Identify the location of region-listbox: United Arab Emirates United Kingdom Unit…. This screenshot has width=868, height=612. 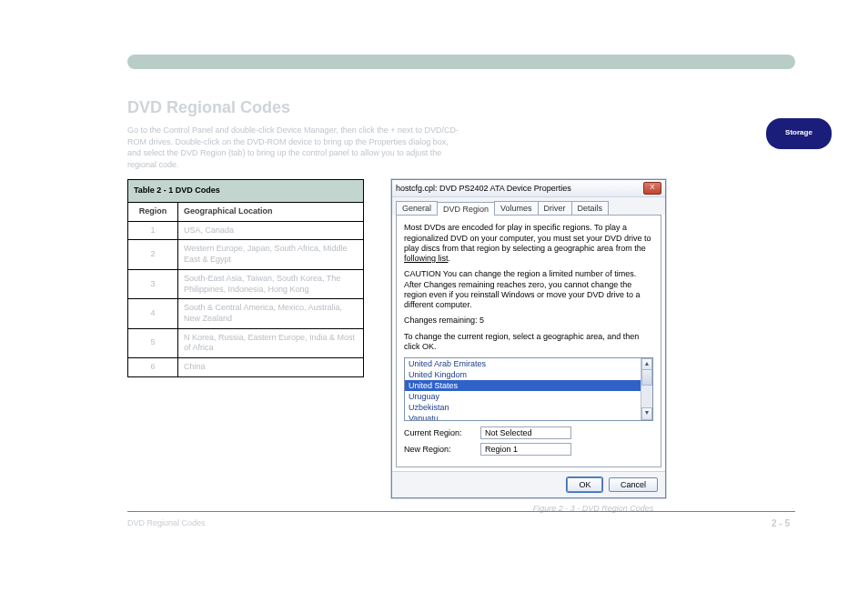
(529, 389).